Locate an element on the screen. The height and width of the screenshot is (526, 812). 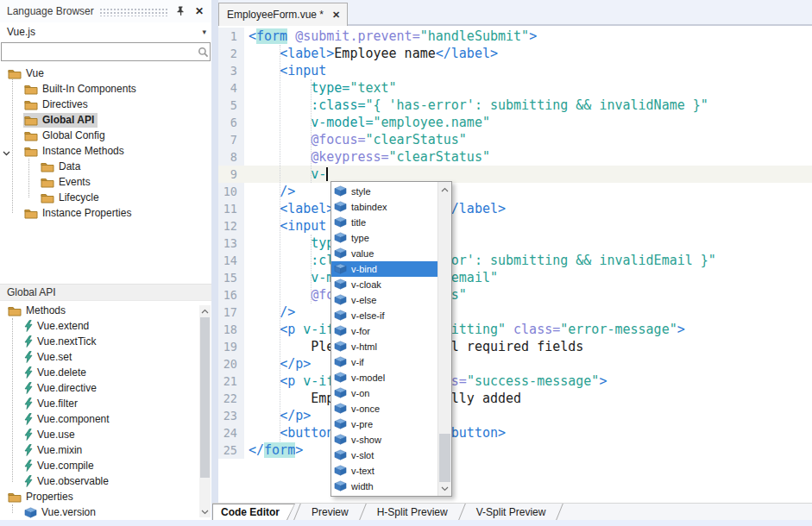
tree-item-directives: Directives is located at coordinates (105, 104).